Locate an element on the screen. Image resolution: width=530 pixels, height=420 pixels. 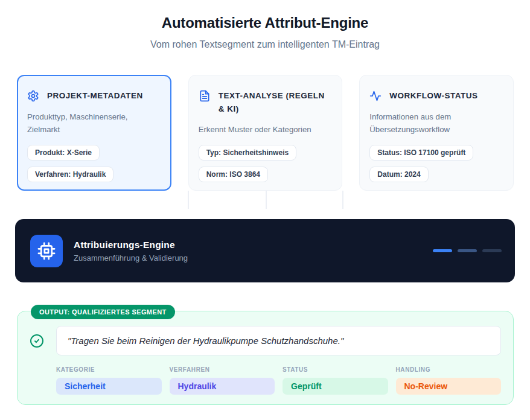
progress-dash-dim is located at coordinates (492, 251).